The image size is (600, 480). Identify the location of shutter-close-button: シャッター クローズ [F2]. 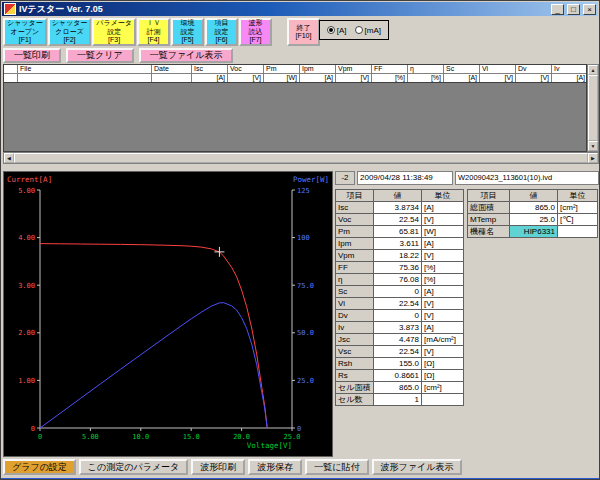
(70, 32).